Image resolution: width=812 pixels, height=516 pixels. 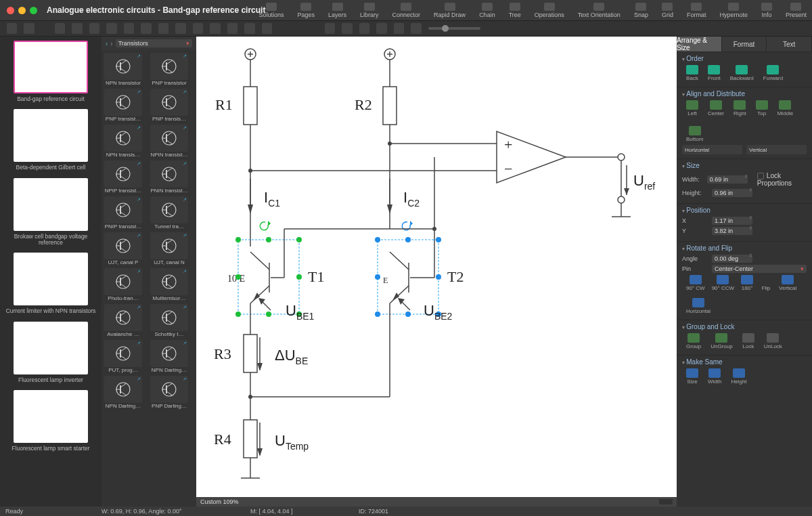 What do you see at coordinates (487, 11) in the screenshot?
I see `menu-chain: Chain` at bounding box center [487, 11].